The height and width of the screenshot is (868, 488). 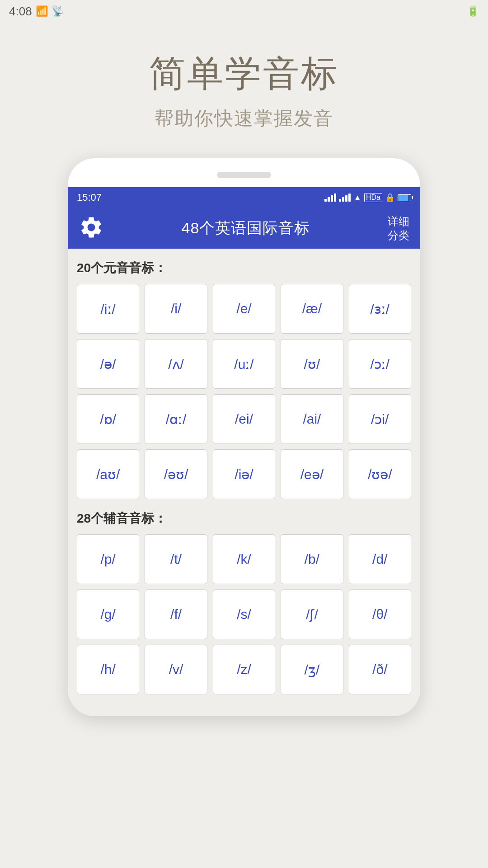 I want to click on outer-status-left: 4:08 📶 📡, so click(x=36, y=12).